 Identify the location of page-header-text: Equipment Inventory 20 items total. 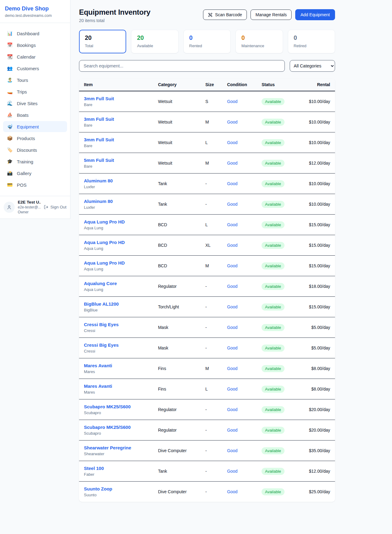
(115, 15).